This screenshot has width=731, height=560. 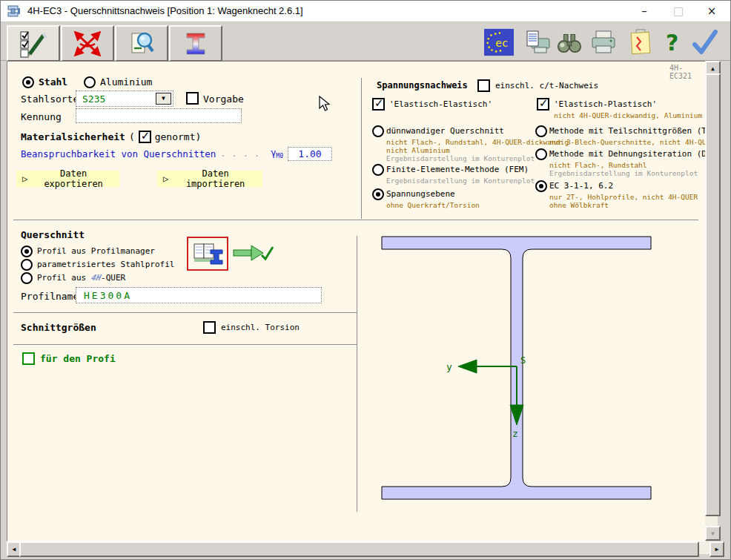 I want to click on minimize-button: –, so click(x=644, y=11).